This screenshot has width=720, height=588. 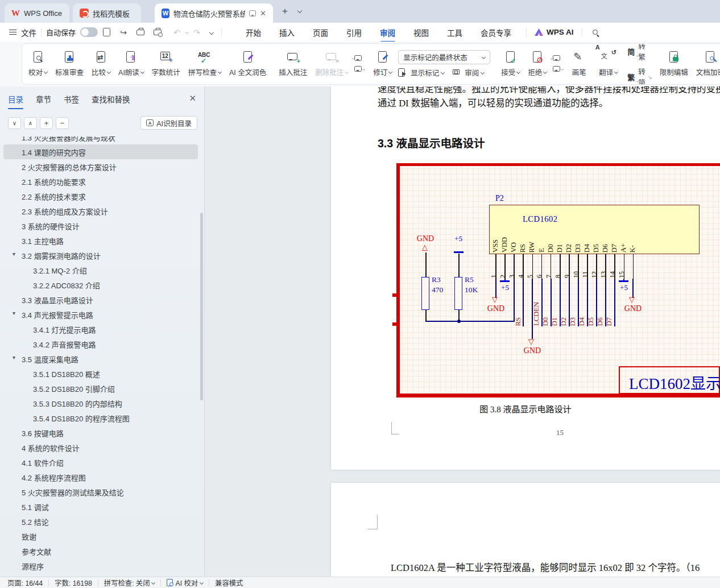 I want to click on save-icon, so click(x=106, y=32).